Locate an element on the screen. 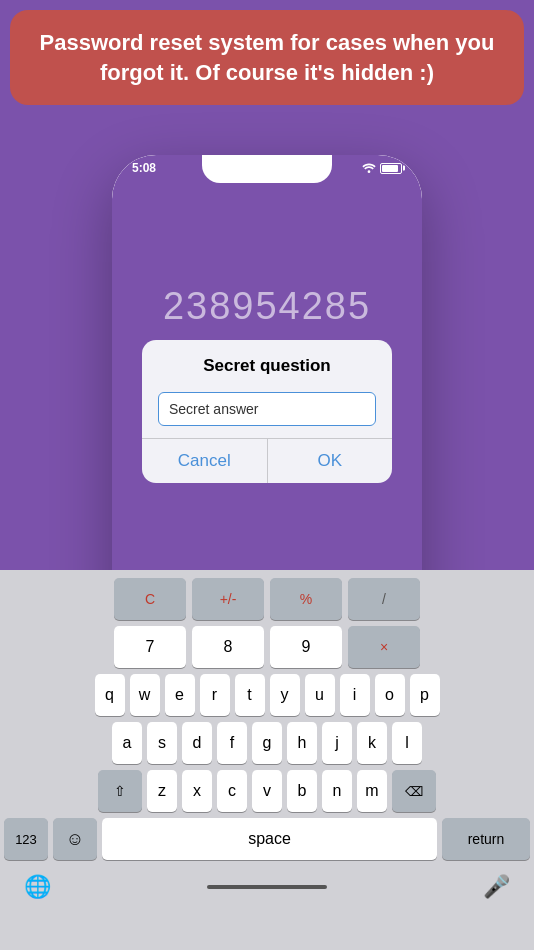  num-row: 7 8 9 × is located at coordinates (267, 647).